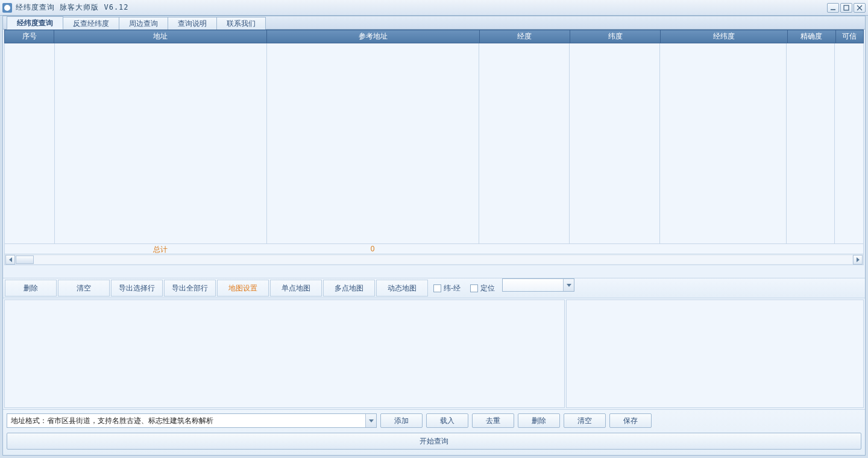 This screenshot has height=458, width=868. Describe the element at coordinates (846, 8) in the screenshot. I see `maximize-button` at that location.